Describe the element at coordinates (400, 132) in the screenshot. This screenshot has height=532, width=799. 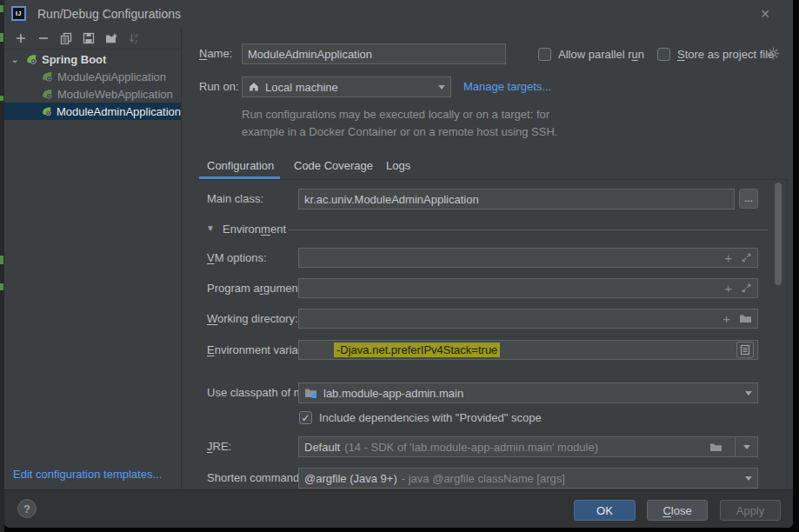
I see `run-on-description-line2: example in a Docker Container or on a re…` at that location.